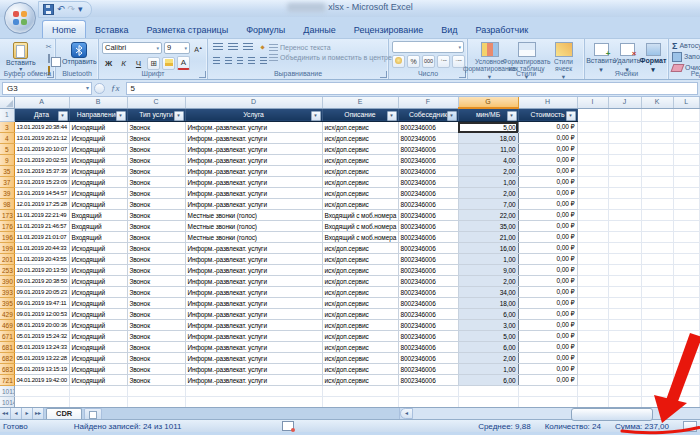 This screenshot has width=700, height=435. What do you see at coordinates (6, 414) in the screenshot?
I see `first-sheet-button: ◂◂` at bounding box center [6, 414].